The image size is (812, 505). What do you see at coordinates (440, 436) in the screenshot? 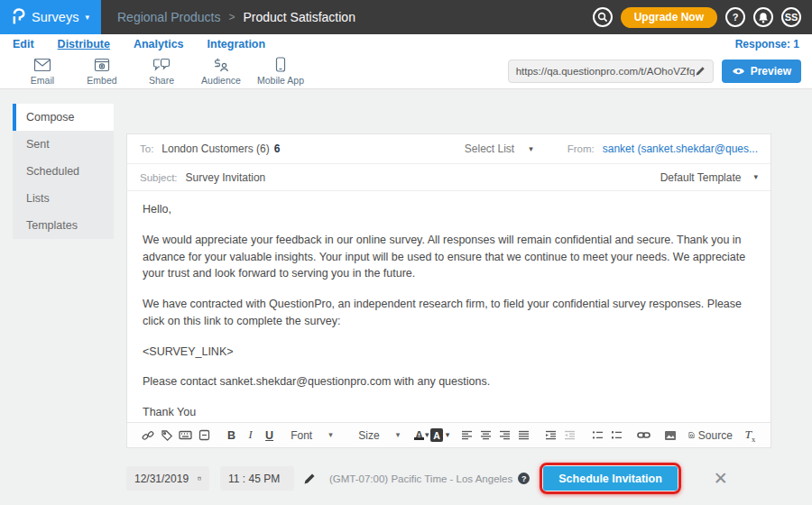
I see `background-color-button: A ▾` at bounding box center [440, 436].